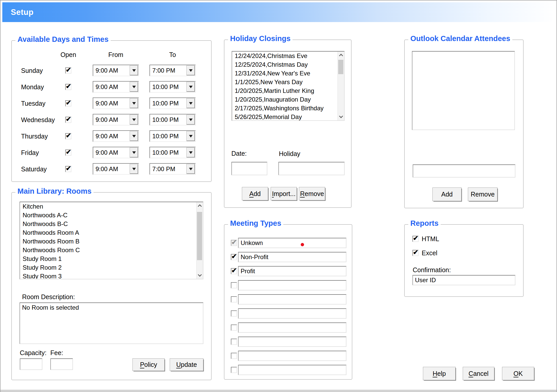  Describe the element at coordinates (62, 364) in the screenshot. I see `fee-input` at that location.